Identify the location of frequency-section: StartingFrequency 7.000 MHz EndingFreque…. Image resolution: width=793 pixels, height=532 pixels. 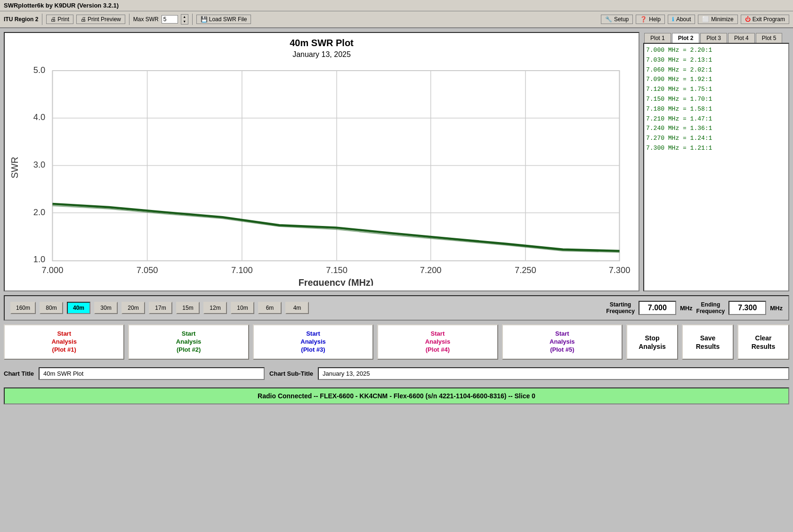
(694, 308).